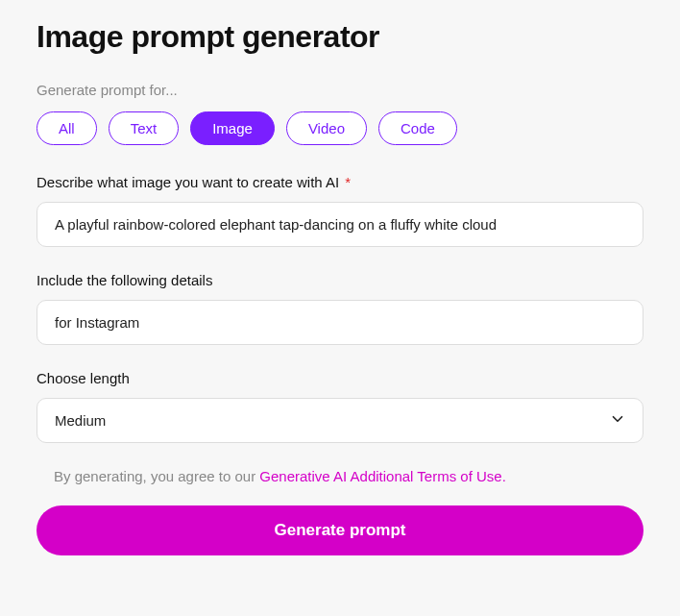 This screenshot has width=680, height=616. I want to click on tab-image: Image, so click(232, 129).